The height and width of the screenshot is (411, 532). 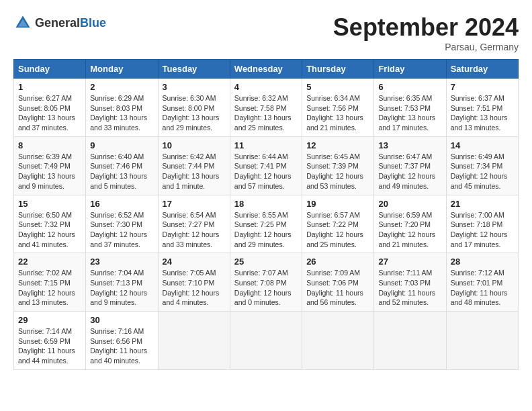 I want to click on calendar-day-25: 25Sunrise: 7:07 AMSunset: 7:08 PMDayligh…, so click(x=266, y=282).